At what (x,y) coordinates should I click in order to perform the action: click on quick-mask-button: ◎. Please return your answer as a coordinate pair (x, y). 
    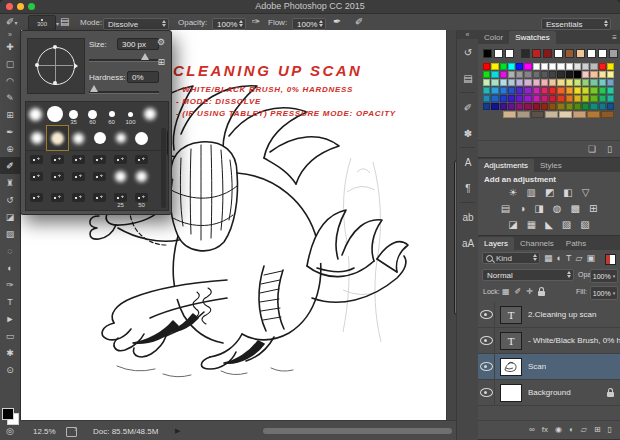
    Looking at the image, I should click on (10, 431).